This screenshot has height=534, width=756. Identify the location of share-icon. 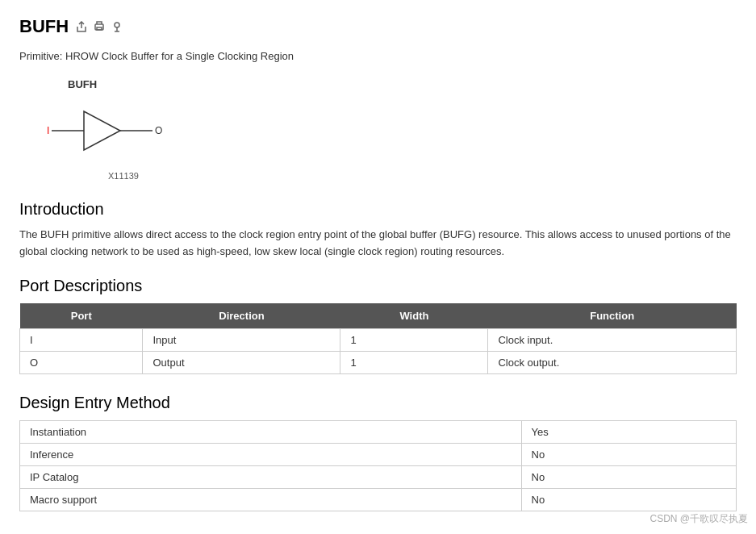
(81, 27).